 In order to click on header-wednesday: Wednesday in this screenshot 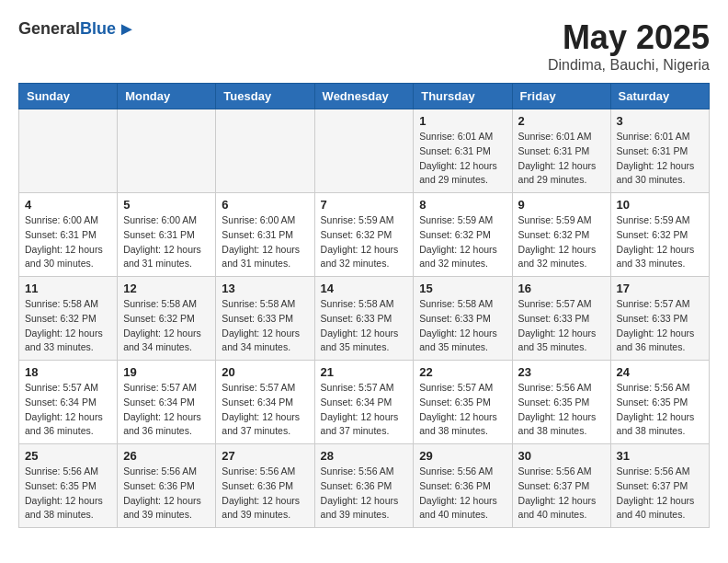, I will do `click(364, 97)`.